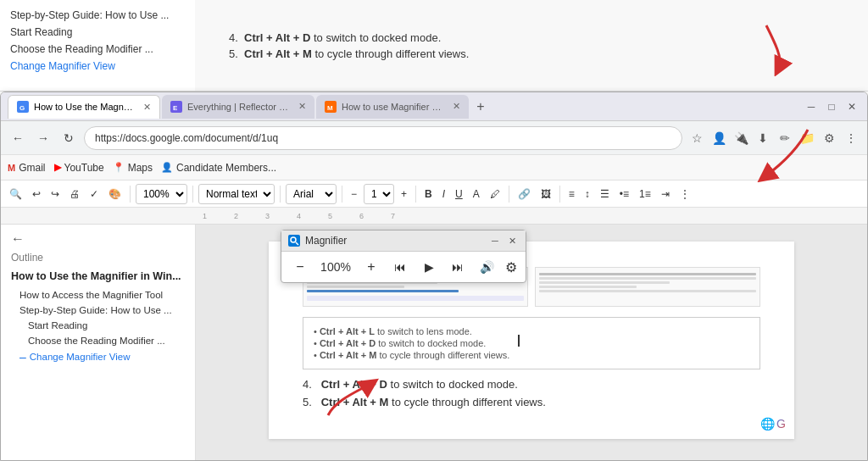 This screenshot has height=461, width=868. Describe the element at coordinates (509, 194) in the screenshot. I see `separator6` at that location.